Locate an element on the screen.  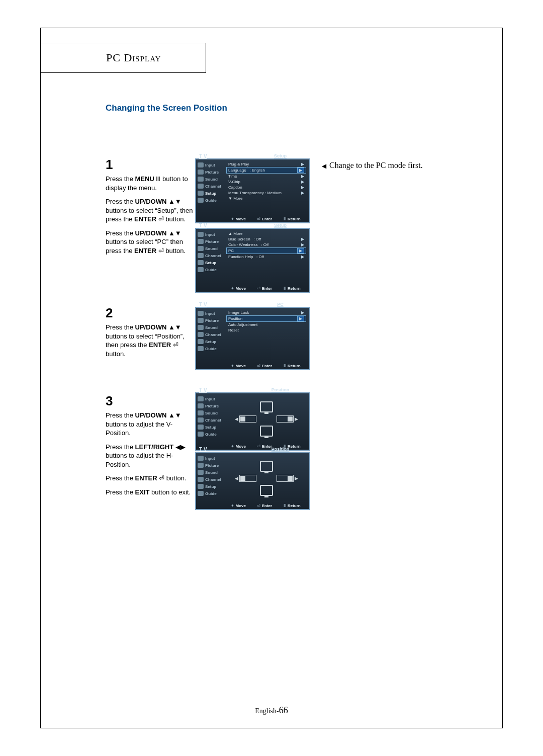
menu-item-pc: PC▶ is located at coordinates (266, 250).